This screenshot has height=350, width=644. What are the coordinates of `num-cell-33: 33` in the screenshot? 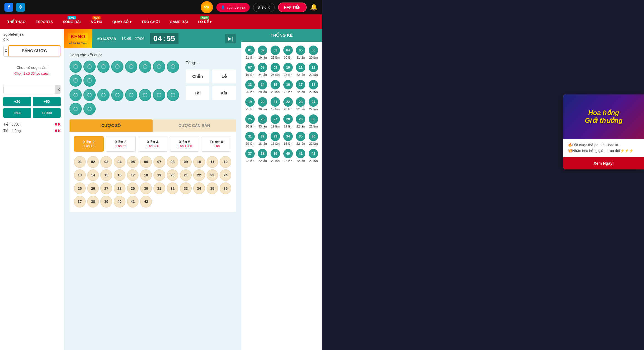 It's located at (186, 188).